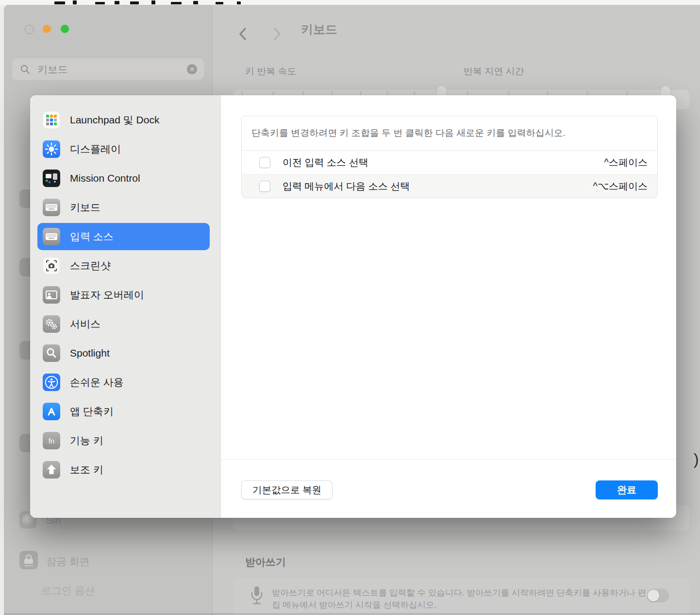 The width and height of the screenshot is (700, 615). Describe the element at coordinates (123, 324) in the screenshot. I see `sidebar-item-7: 서비스` at that location.